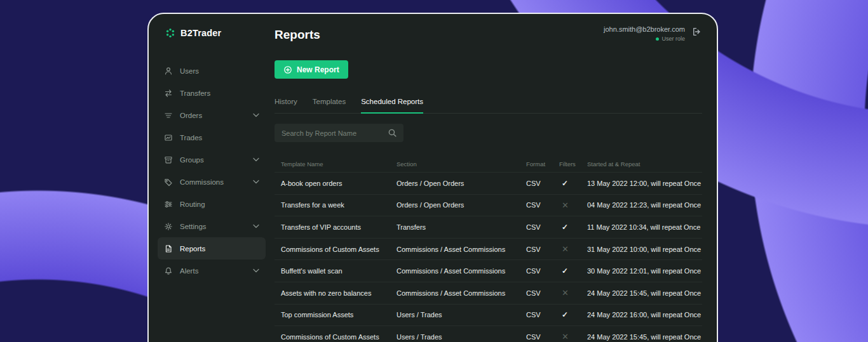  What do you see at coordinates (212, 93) in the screenshot?
I see `sidebar-item-transfers: Transfers` at bounding box center [212, 93].